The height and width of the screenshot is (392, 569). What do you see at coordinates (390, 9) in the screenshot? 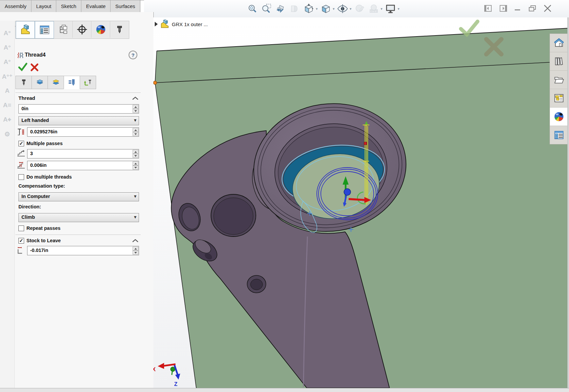
I see `view-settings-icon` at bounding box center [390, 9].